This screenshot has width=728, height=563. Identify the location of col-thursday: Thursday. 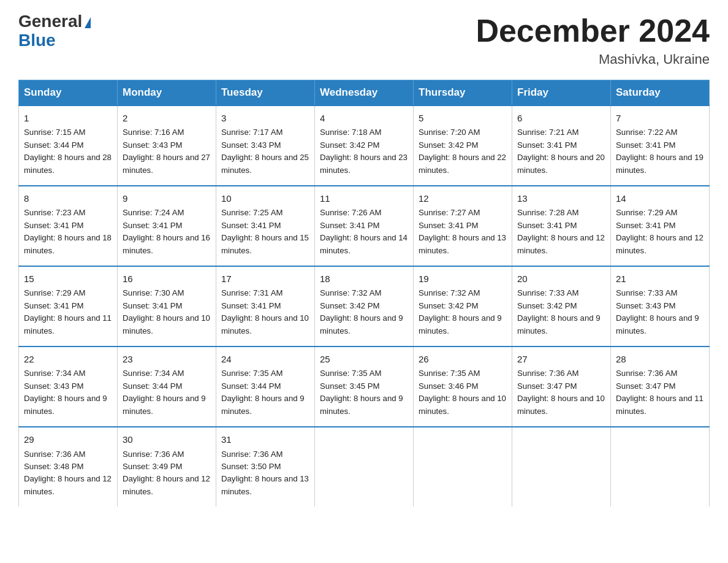
(463, 93).